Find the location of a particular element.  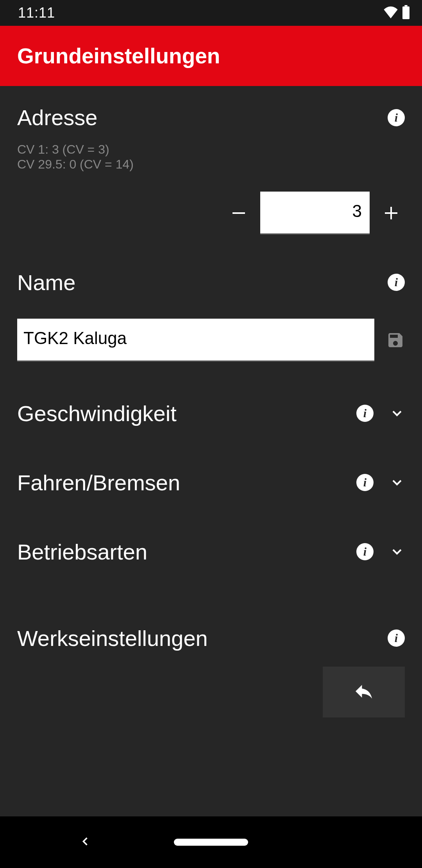

address-header: Adresse is located at coordinates (211, 117).